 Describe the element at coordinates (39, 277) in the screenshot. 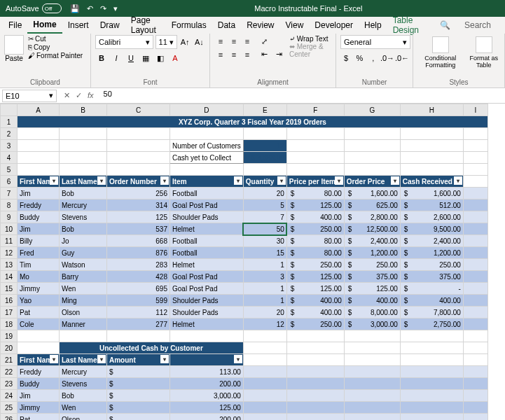

I see `cell-fn: Mo` at that location.